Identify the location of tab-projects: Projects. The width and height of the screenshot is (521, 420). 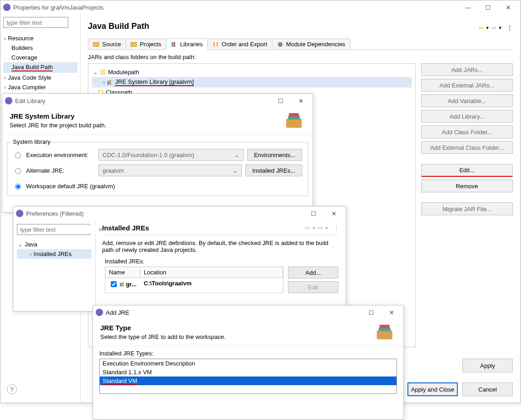
(146, 44).